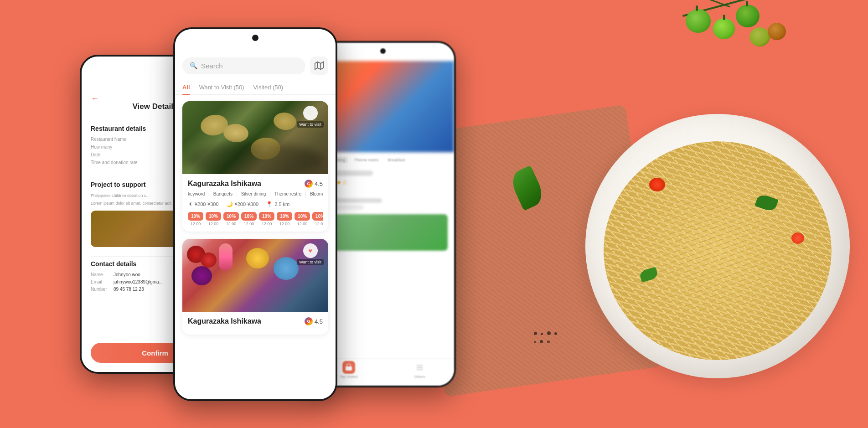 This screenshot has height=428, width=868. What do you see at coordinates (191, 204) in the screenshot?
I see `sun-icon: ☀` at bounding box center [191, 204].